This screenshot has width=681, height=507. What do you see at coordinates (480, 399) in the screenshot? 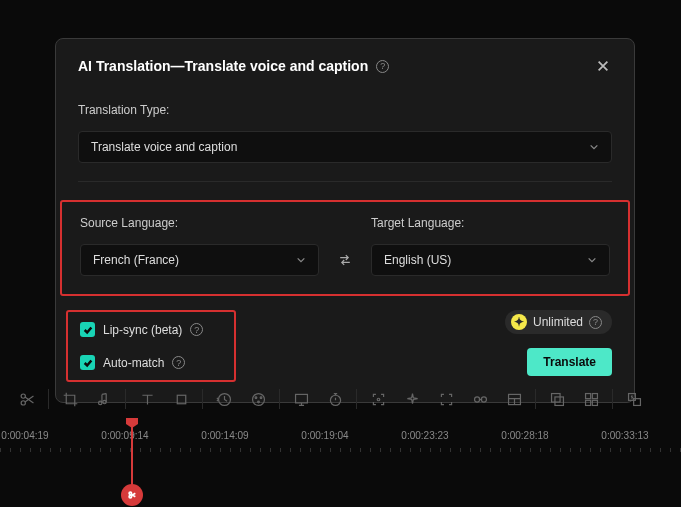
I see `link-tool` at bounding box center [480, 399].